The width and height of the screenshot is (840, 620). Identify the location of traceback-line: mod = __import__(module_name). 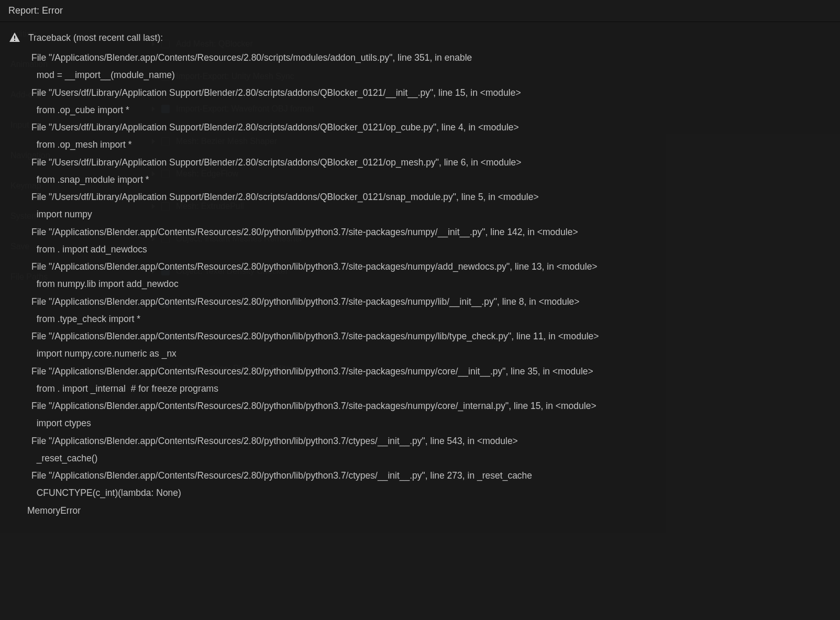
(432, 75).